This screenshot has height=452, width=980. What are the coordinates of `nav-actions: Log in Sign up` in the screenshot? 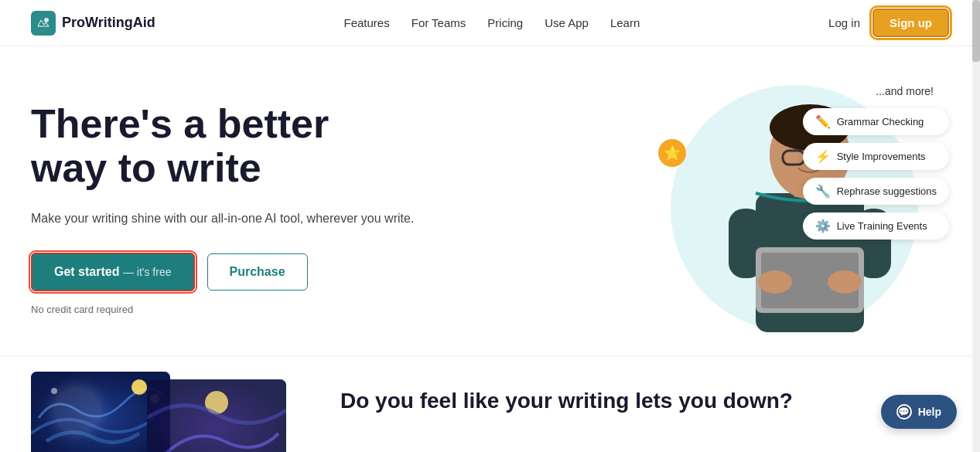 It's located at (889, 23).